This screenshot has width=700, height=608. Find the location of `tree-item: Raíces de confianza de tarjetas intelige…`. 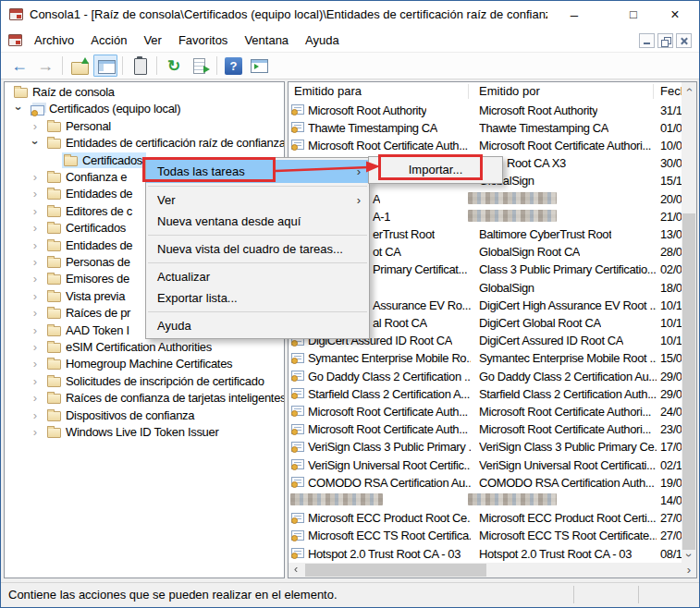

tree-item: Raíces de confianza de tarjetas intelige… is located at coordinates (144, 398).